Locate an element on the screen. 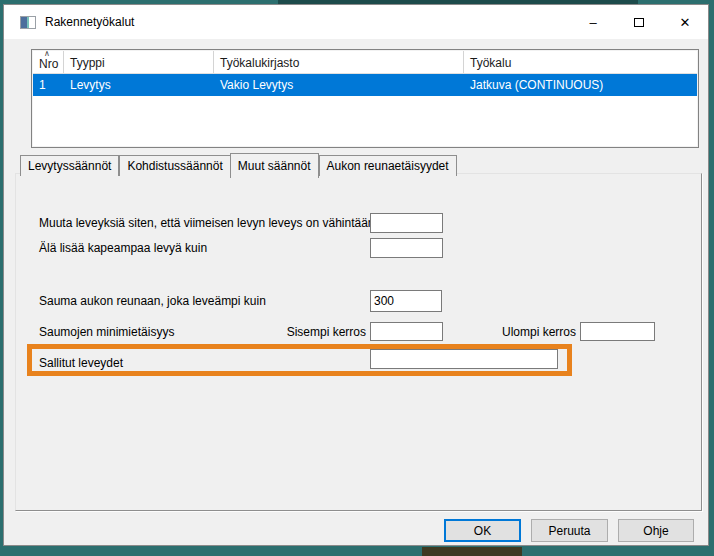 The image size is (714, 556). tab-kohdistussaannot: Kohdistussäännöt is located at coordinates (174, 166).